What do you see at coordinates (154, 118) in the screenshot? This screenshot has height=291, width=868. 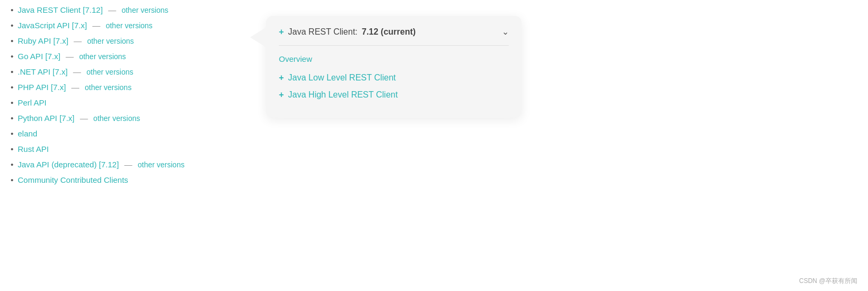 I see `list-item: •Python API [7.x] — other versions` at bounding box center [154, 118].